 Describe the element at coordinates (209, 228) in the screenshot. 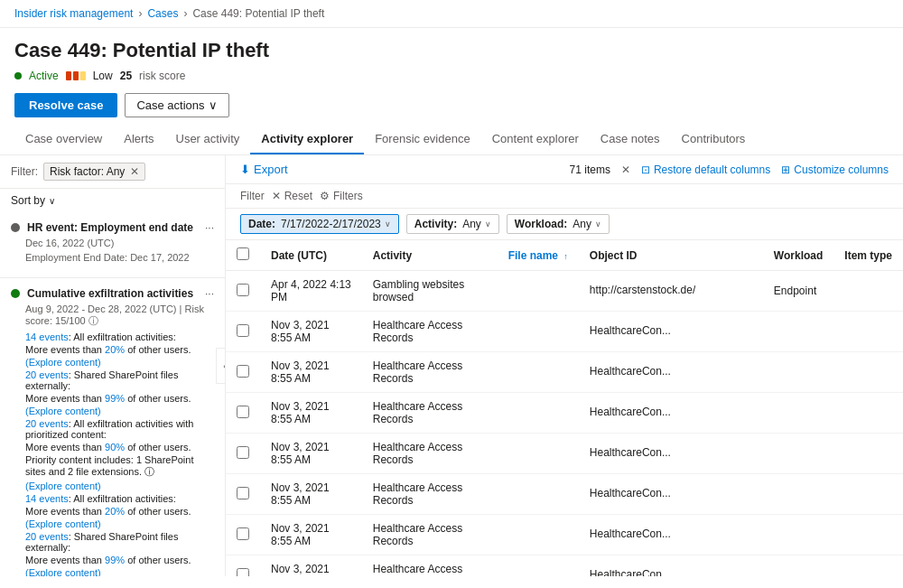

I see `event-hr-more-icon: ···` at that location.